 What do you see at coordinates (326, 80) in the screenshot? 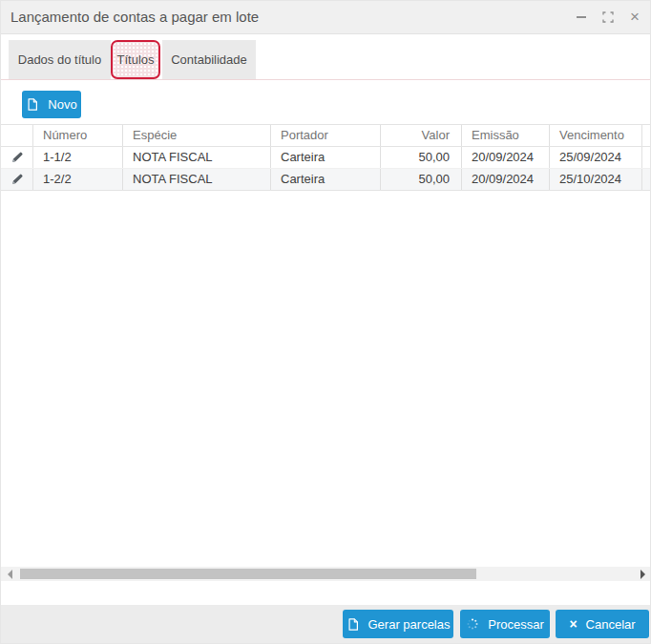
I see `tabbar-divider` at bounding box center [326, 80].